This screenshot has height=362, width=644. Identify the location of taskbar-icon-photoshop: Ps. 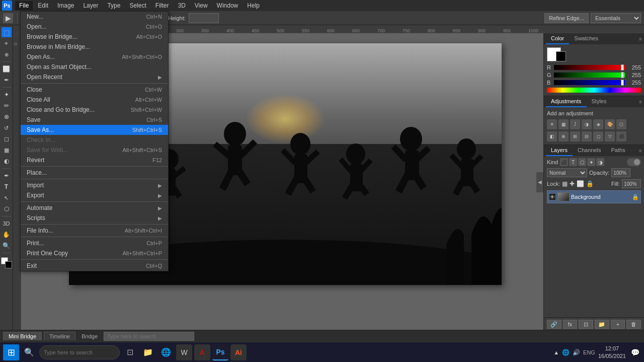
(220, 352).